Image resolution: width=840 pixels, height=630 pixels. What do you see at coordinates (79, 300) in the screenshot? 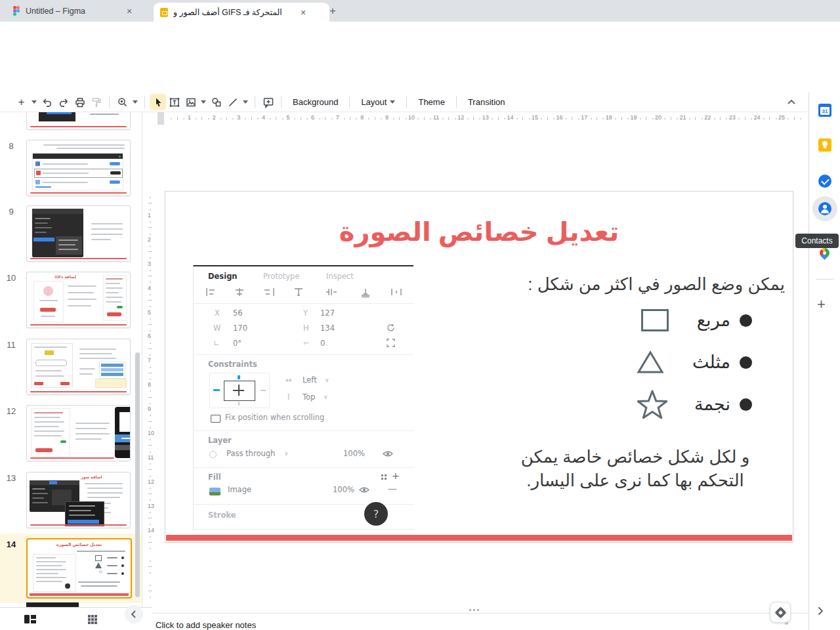
I see `thumbnail-preview: إضافة GIFs` at bounding box center [79, 300].